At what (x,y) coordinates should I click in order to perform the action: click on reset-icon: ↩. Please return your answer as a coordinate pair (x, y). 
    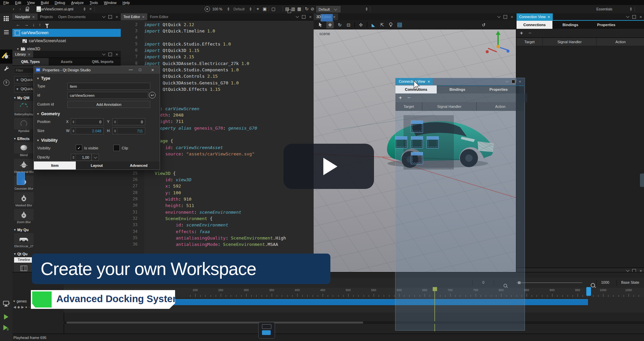
    Looking at the image, I should click on (152, 95).